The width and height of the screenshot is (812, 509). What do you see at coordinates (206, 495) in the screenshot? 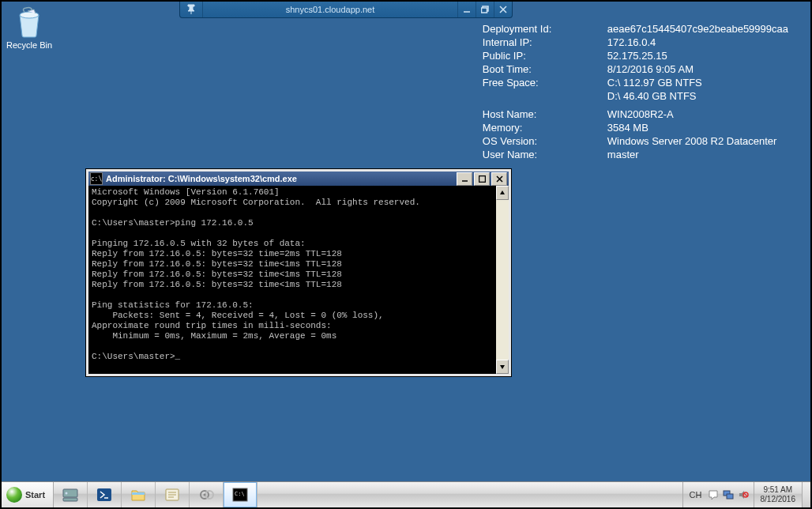
I see `services-icon` at bounding box center [206, 495].